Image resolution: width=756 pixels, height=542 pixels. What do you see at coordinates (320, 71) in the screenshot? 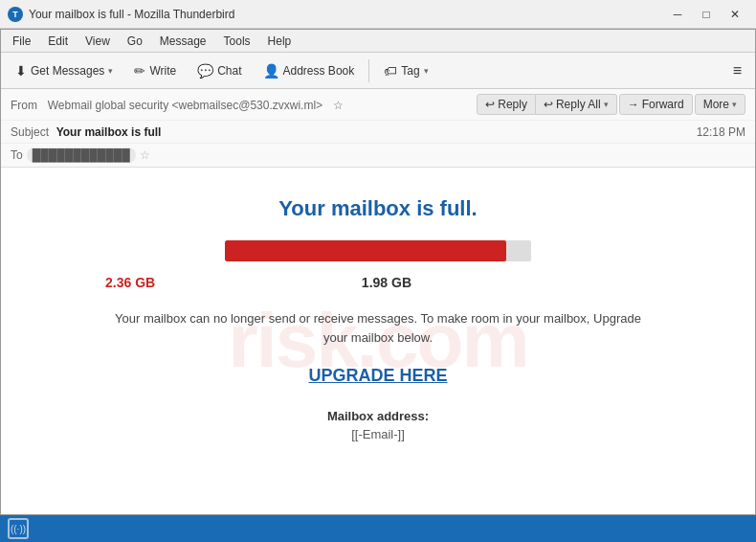
I see `address-book-label: Address Book` at bounding box center [320, 71].